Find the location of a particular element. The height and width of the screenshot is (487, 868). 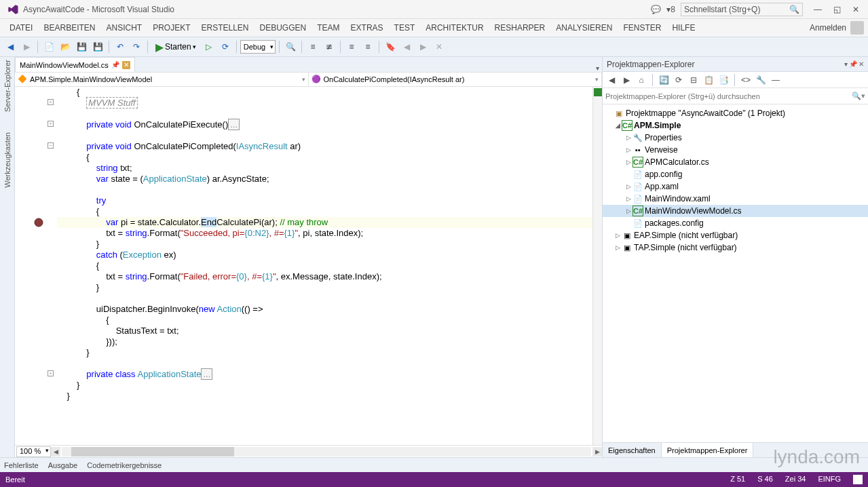

redo-button: ↷ is located at coordinates (136, 47).